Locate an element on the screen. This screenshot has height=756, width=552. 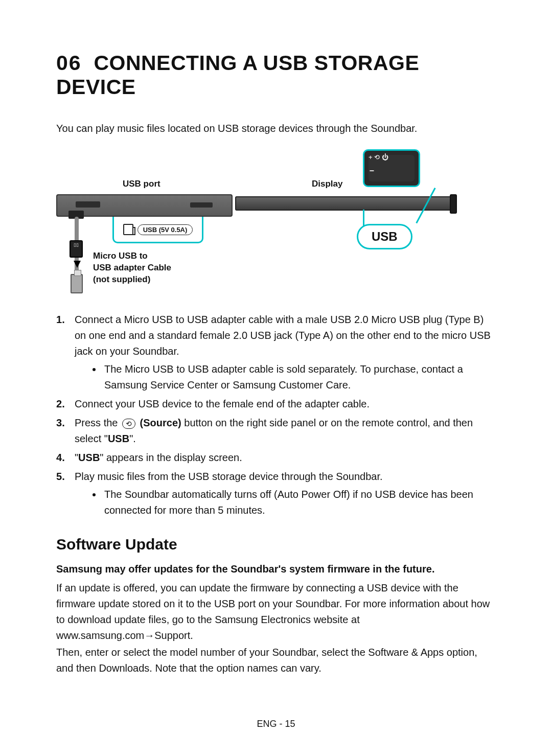
chapter-title: CONNECTING A USB STORAGE DEVICE is located at coordinates (238, 75).